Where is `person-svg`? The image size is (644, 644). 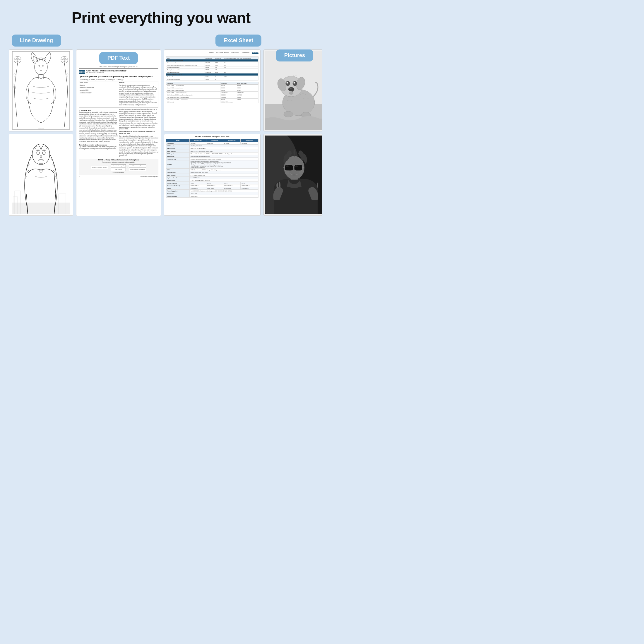
person-svg is located at coordinates (293, 175).